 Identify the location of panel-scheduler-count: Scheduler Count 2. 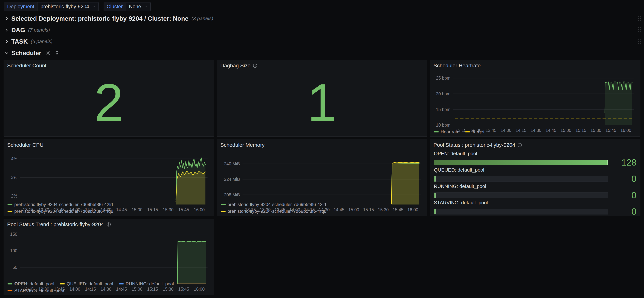
(109, 98).